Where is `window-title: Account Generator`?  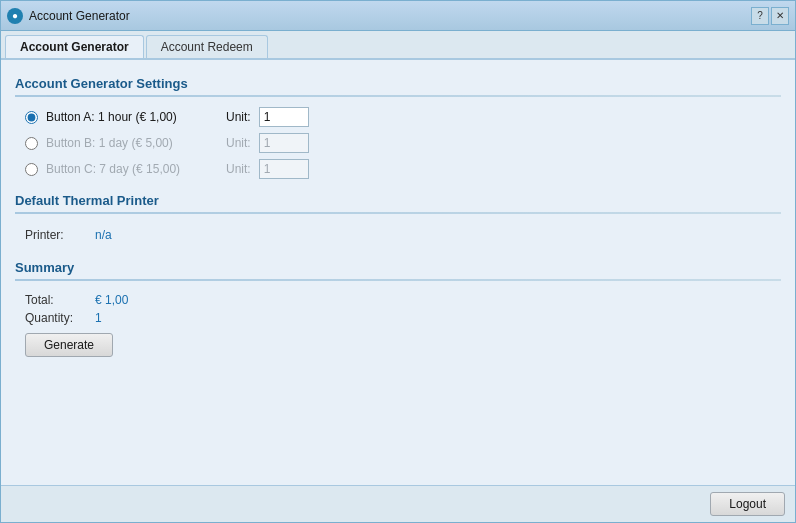
window-title: Account Generator is located at coordinates (390, 16).